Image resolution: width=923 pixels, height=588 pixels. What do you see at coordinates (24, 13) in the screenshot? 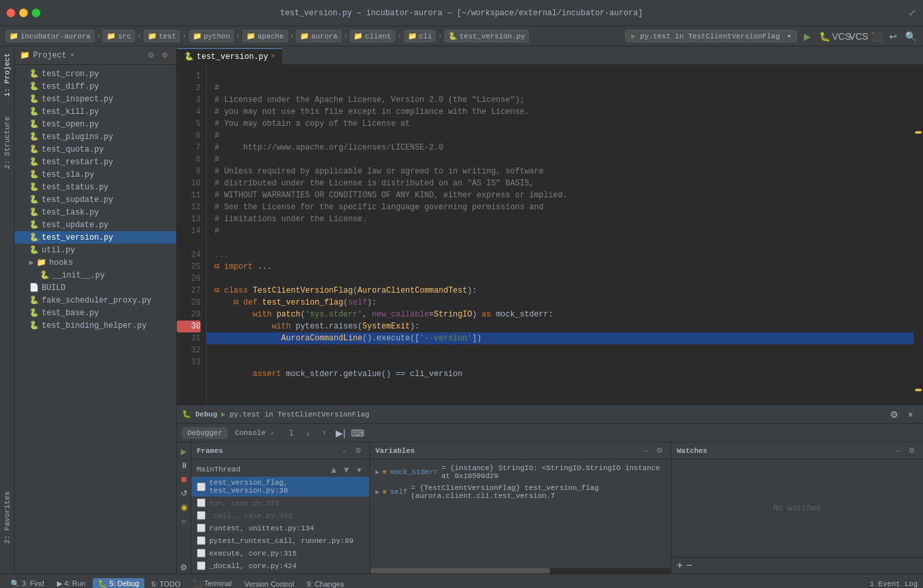
I see `minimize-button` at bounding box center [24, 13].